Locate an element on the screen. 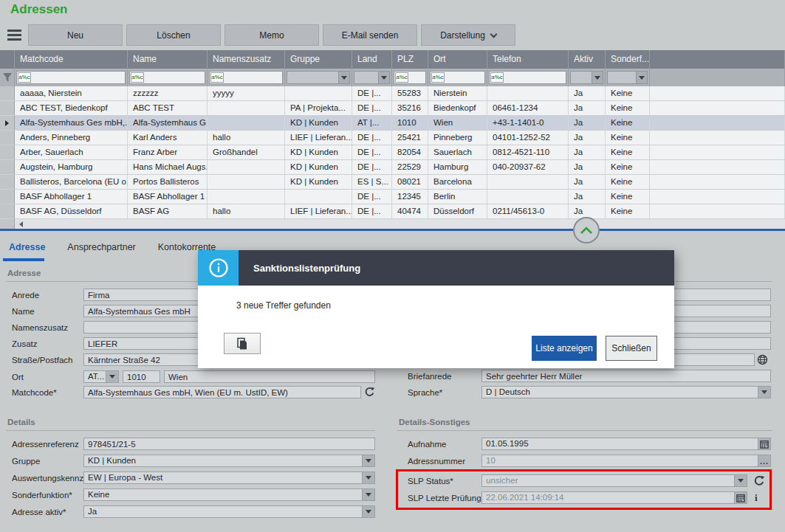 Image resolution: width=785 pixels, height=532 pixels. ellipsis-icon: ... is located at coordinates (764, 460).